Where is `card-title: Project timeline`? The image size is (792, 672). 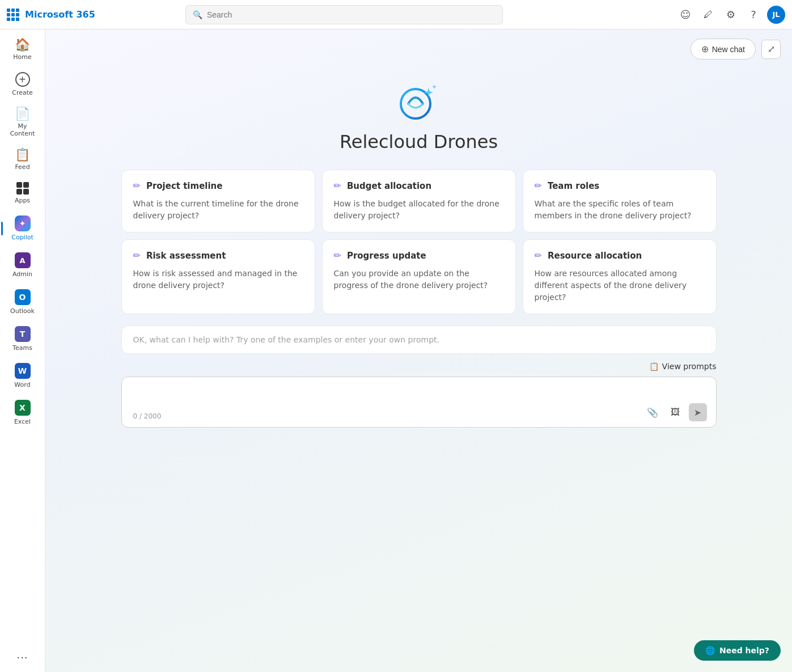
card-title: Project timeline is located at coordinates (185, 186).